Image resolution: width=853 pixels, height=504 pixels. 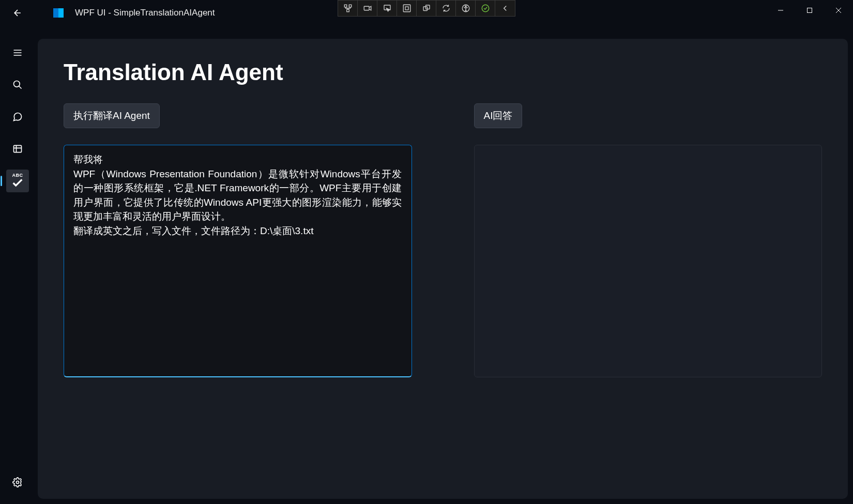 I want to click on back-button, so click(x=18, y=13).